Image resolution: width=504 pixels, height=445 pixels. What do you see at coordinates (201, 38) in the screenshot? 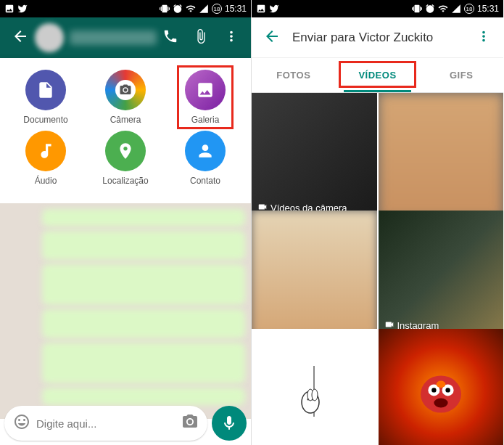
I see `attach-button` at bounding box center [201, 38].